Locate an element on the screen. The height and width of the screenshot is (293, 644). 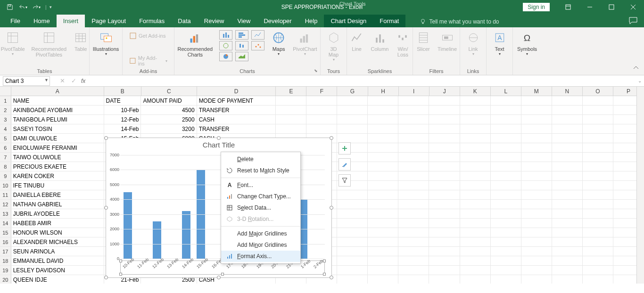
chart-filters-button is located at coordinates (345, 180).